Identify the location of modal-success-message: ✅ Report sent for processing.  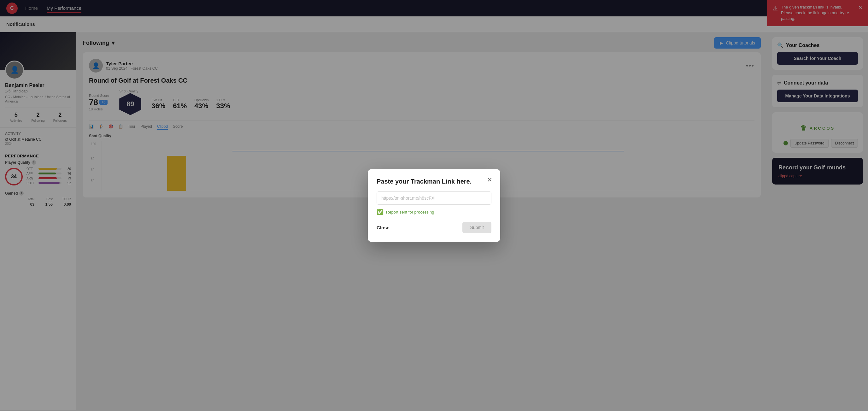
(434, 212).